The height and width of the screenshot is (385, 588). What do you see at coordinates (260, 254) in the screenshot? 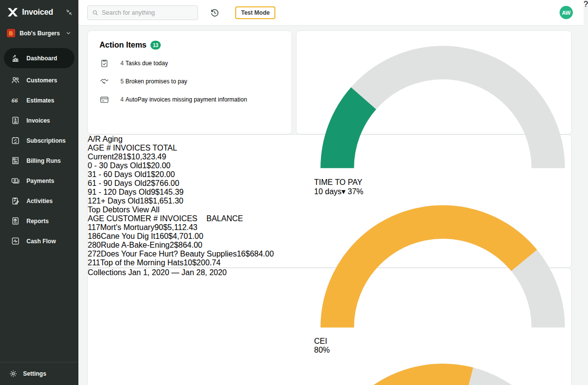
I see `debtor-balance: $684.00` at bounding box center [260, 254].